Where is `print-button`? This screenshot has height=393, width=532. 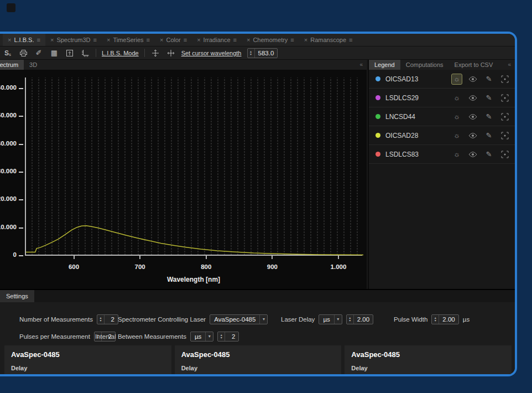 print-button is located at coordinates (23, 53).